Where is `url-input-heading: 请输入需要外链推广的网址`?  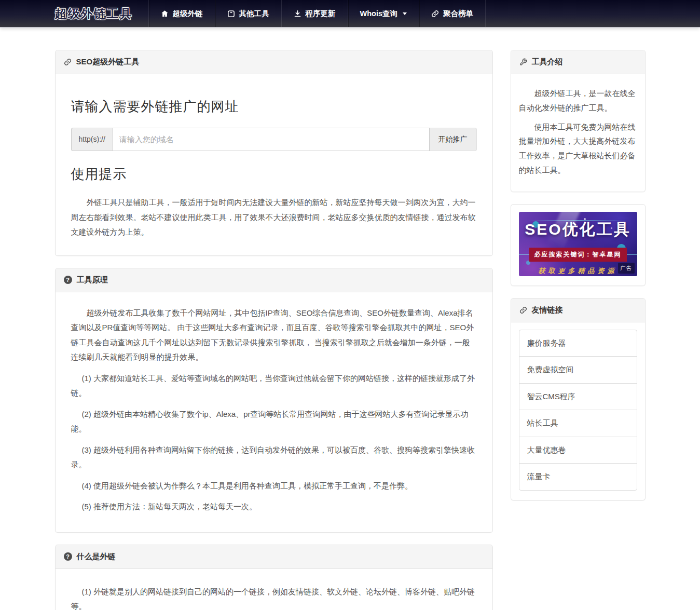
url-input-heading: 请输入需要外链推广的网址 is located at coordinates (274, 107).